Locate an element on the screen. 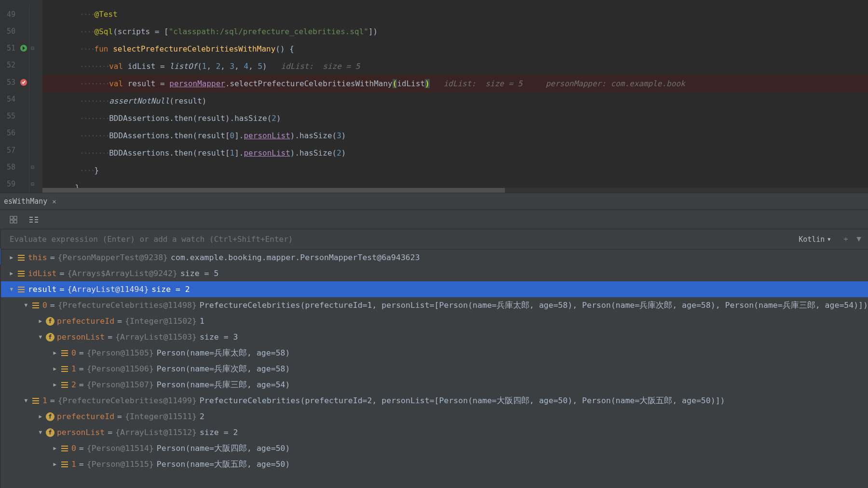  line-number: 56 is located at coordinates (9, 133).